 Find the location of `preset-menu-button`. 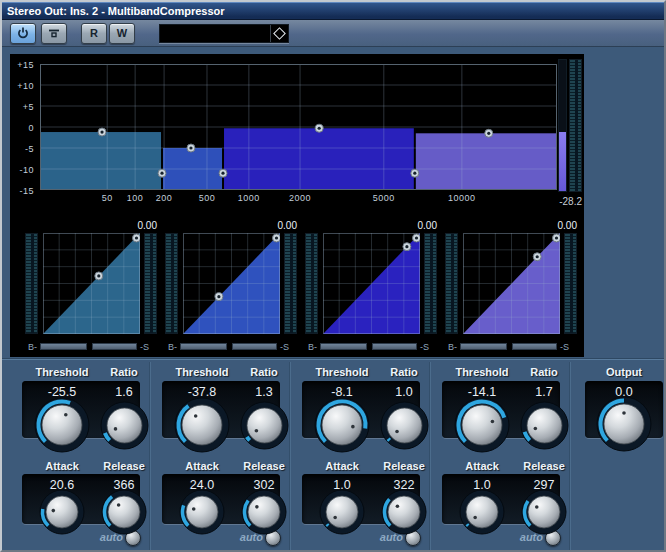

preset-menu-button is located at coordinates (279, 34).